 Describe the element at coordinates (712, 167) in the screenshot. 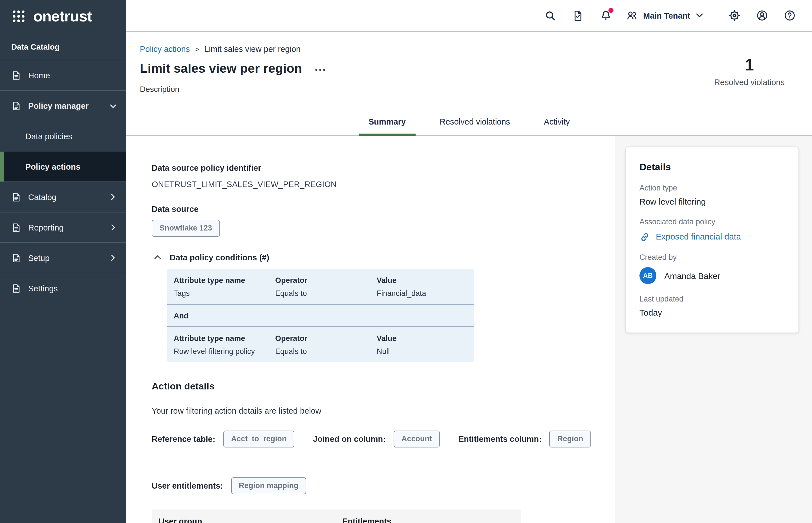

I see `details-title: Details` at that location.